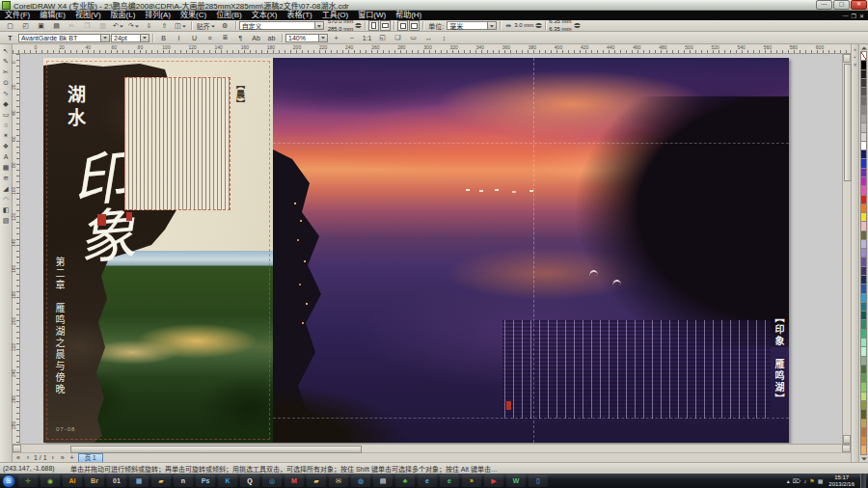 This screenshot has width=868, height=488. Describe the element at coordinates (95, 480) in the screenshot. I see `bridge-icon: Br` at that location.